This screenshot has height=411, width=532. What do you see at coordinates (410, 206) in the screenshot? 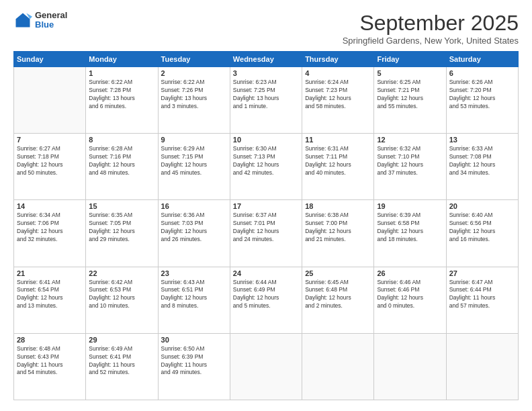
I see `day-number: 19` at bounding box center [410, 206].